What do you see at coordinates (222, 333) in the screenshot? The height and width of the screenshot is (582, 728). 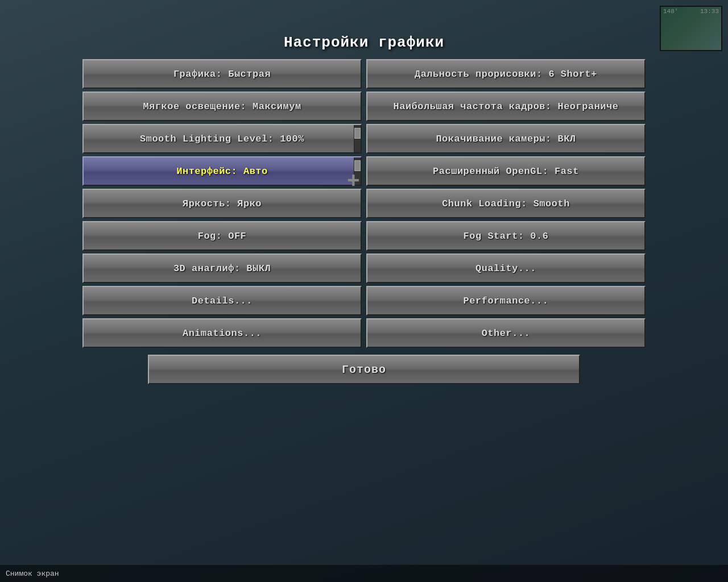 I see `btn-animations: Animations...` at bounding box center [222, 333].